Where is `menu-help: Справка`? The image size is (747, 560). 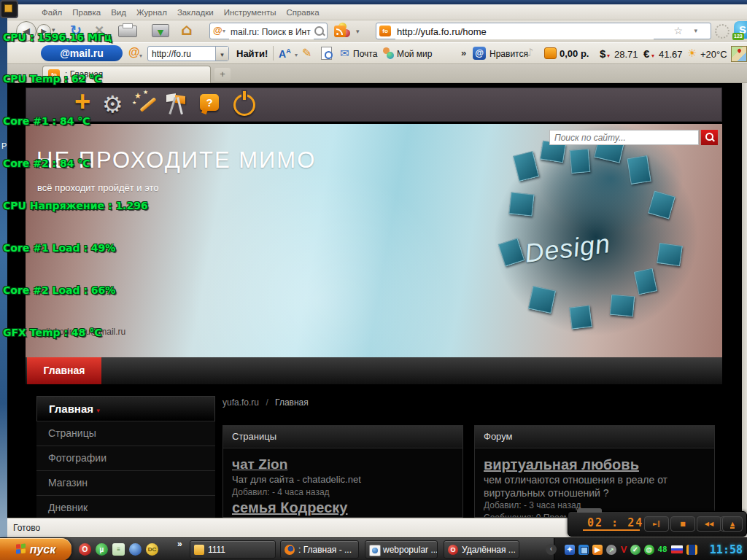
menu-help: Справка is located at coordinates (302, 12).